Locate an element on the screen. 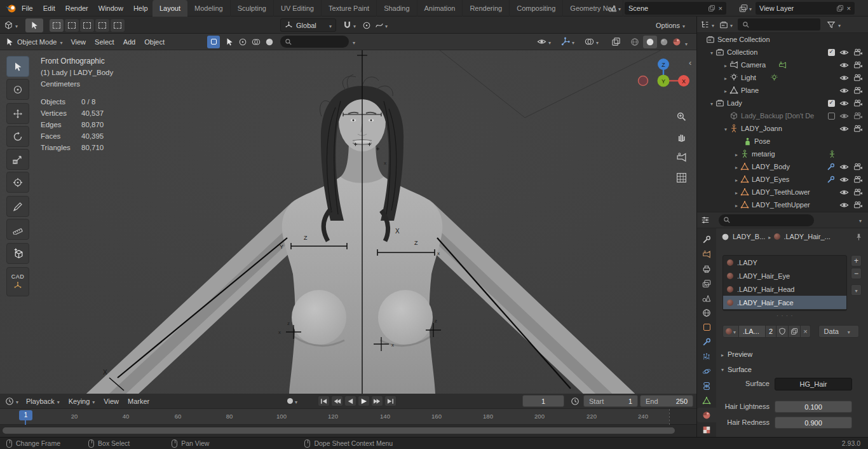 The width and height of the screenshot is (868, 449). users-count-button: 2 is located at coordinates (771, 331).